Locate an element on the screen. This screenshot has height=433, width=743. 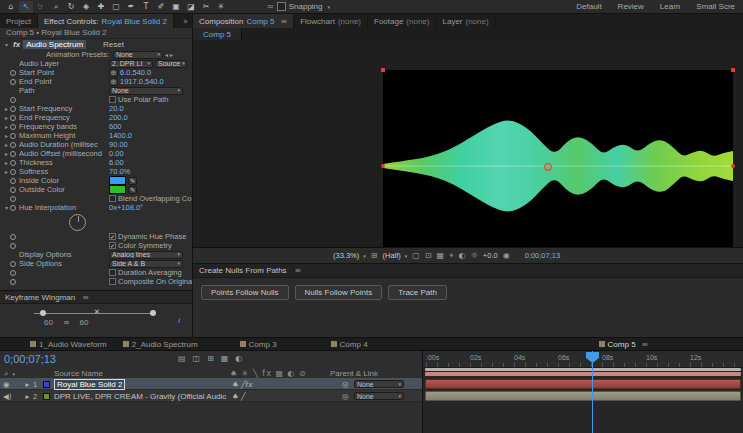
tab-project: Project is located at coordinates (19, 21).